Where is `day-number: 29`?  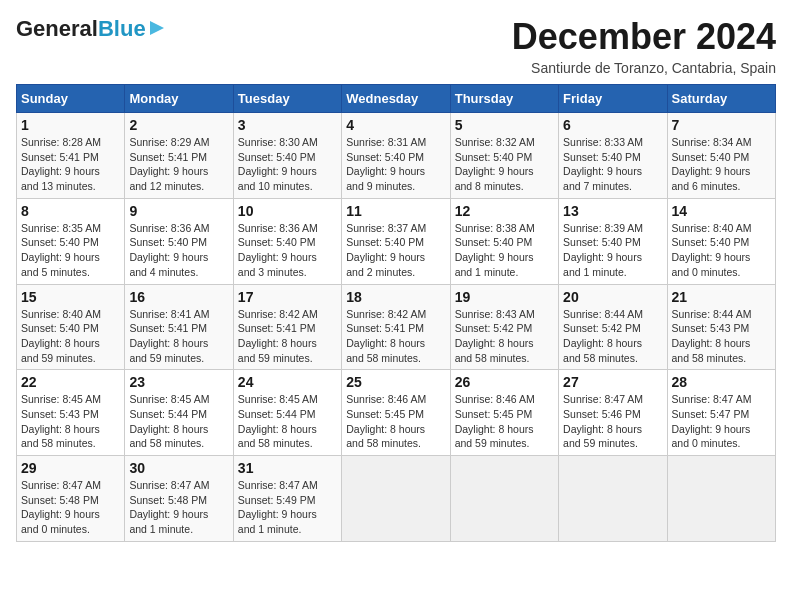 day-number: 29 is located at coordinates (70, 468).